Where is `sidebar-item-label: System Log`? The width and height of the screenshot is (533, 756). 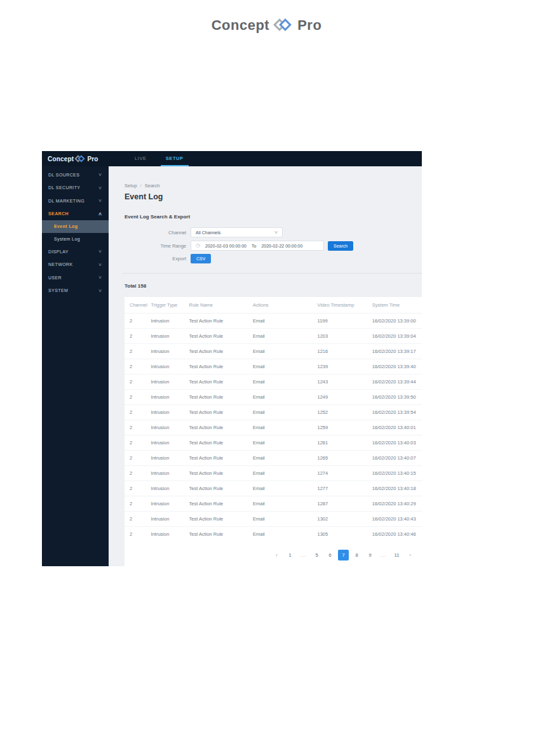
sidebar-item-label: System Log is located at coordinates (67, 239).